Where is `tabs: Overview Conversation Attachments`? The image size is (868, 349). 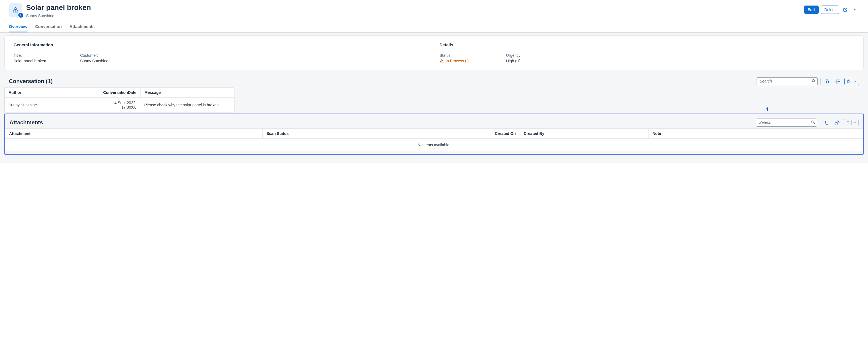
tabs: Overview Conversation Attachments is located at coordinates (434, 25).